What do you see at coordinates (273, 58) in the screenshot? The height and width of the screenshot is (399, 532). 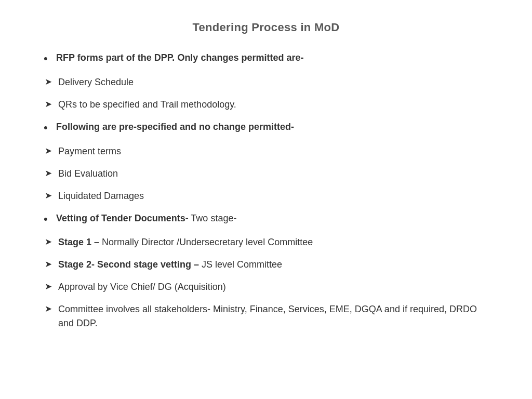 I see `list-item-text: RFP forms part of the DPP. Only changes …` at bounding box center [273, 58].